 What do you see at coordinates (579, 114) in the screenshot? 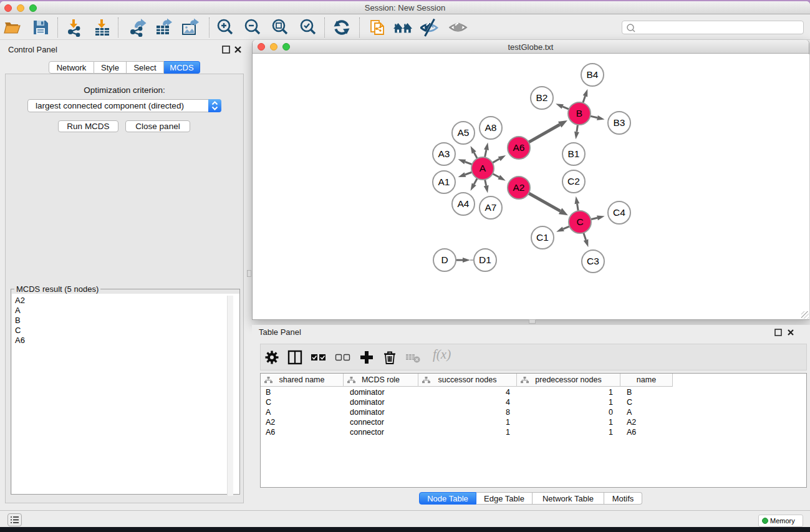
I see `svg-text: B` at bounding box center [579, 114].